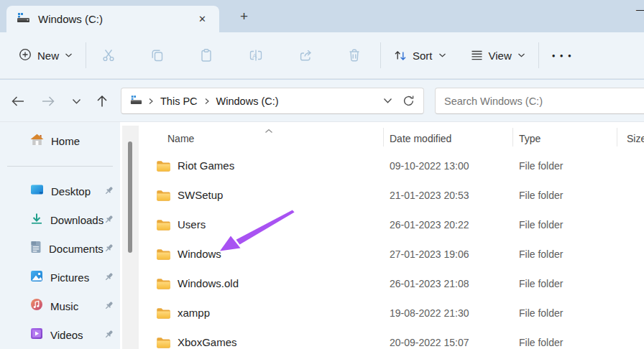 The height and width of the screenshot is (349, 644). Describe the element at coordinates (70, 191) in the screenshot. I see `sidebar-item-label: Desktop` at that location.